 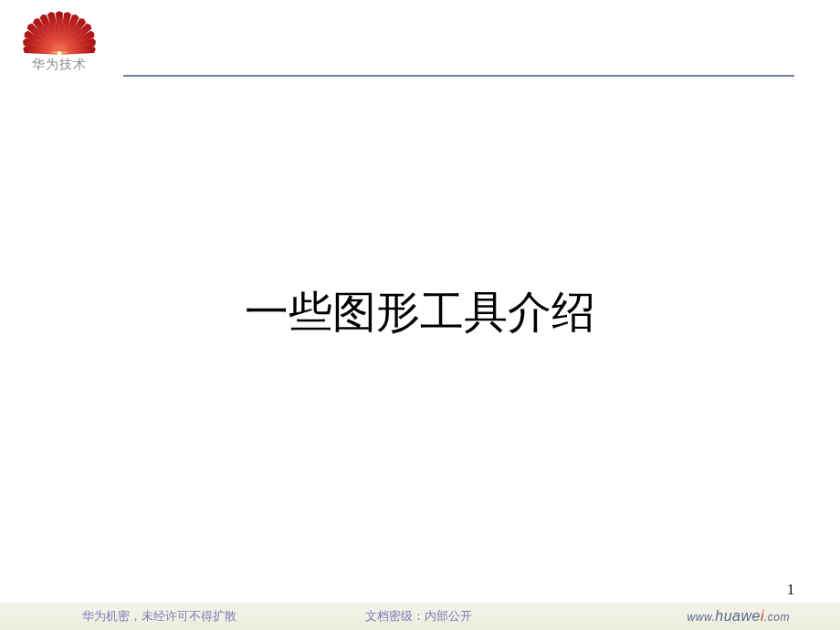 I want to click on header-divider, so click(x=458, y=76).